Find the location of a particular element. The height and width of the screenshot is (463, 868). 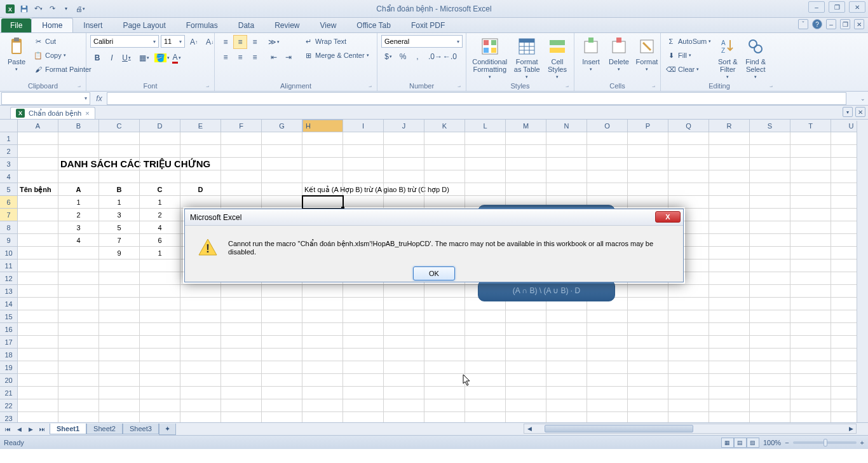

fill-button: ⬇Fill▾ is located at coordinates (689, 55).